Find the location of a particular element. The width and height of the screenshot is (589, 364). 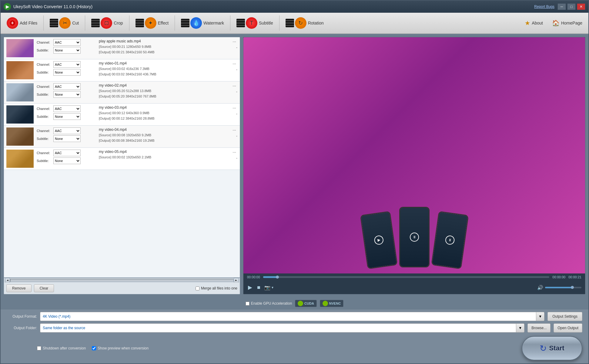

timeline-thumb is located at coordinates (277, 277).